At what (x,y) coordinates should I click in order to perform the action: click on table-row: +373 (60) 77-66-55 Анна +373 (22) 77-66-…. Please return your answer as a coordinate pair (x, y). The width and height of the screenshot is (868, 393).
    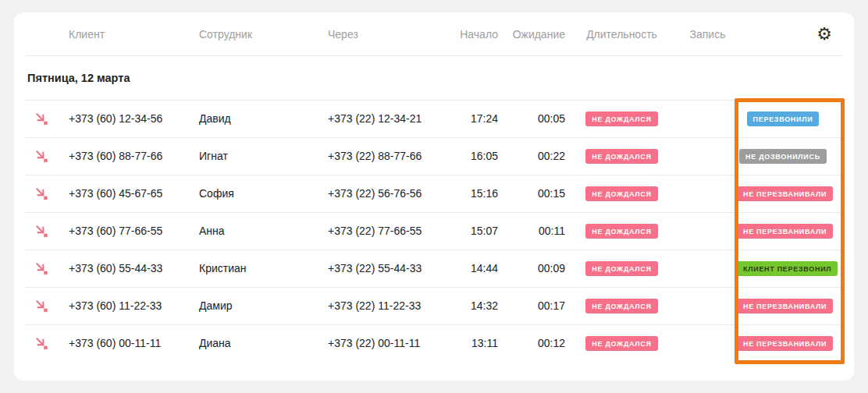
    Looking at the image, I should click on (434, 231).